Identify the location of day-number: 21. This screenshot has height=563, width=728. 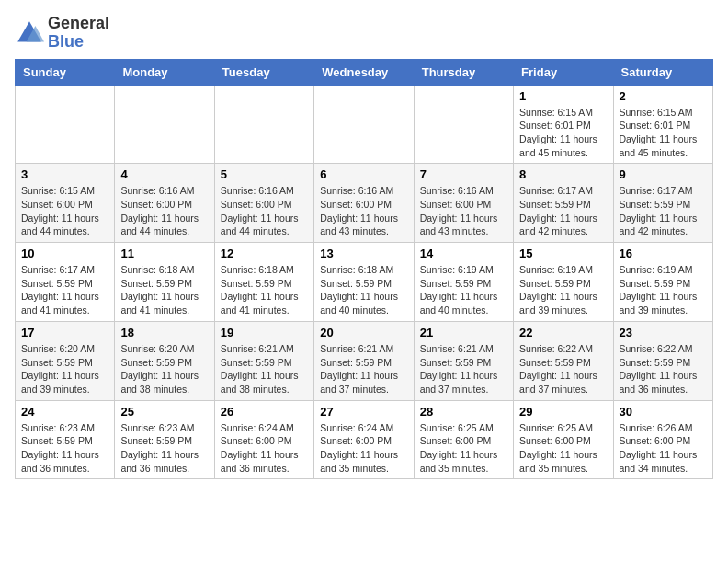
(463, 333).